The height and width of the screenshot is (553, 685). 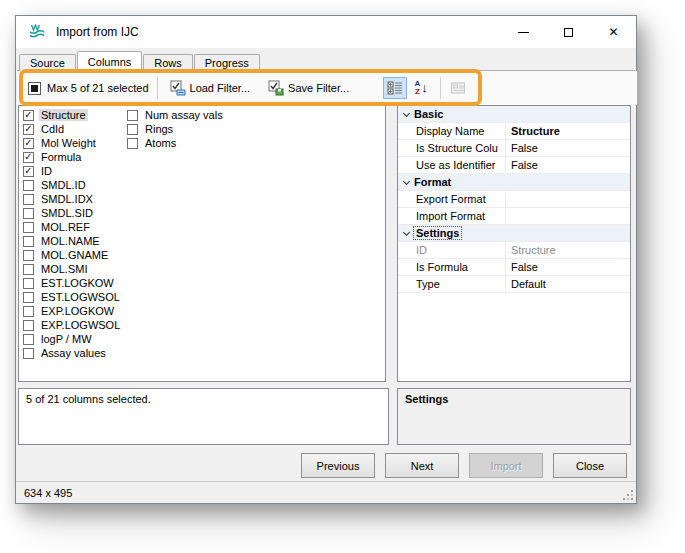 What do you see at coordinates (72, 213) in the screenshot?
I see `column-checkbox-item: SMDL.SID` at bounding box center [72, 213].